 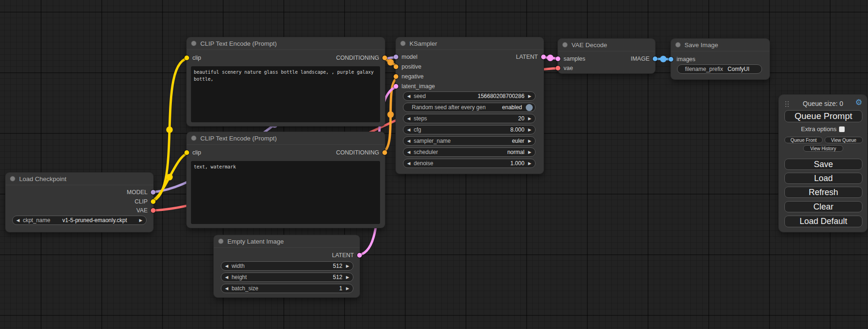 What do you see at coordinates (409, 77) in the screenshot?
I see `input-slot-negative: negative` at bounding box center [409, 77].